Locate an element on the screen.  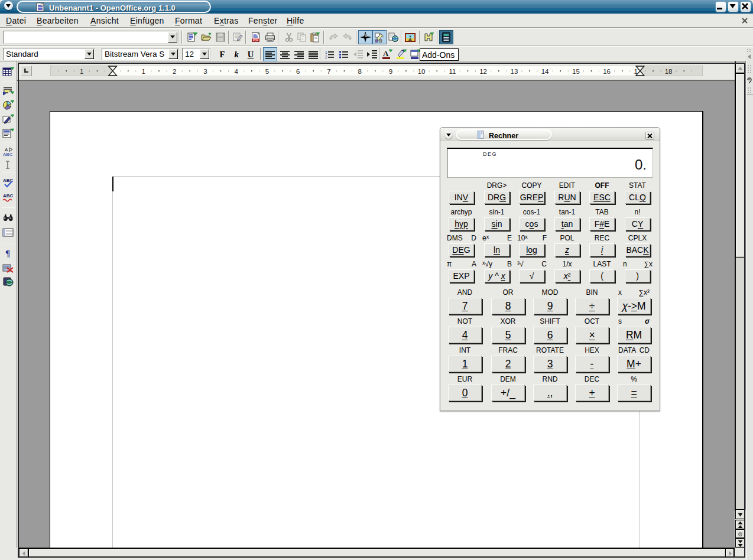
svg-text: 11 is located at coordinates (452, 71).